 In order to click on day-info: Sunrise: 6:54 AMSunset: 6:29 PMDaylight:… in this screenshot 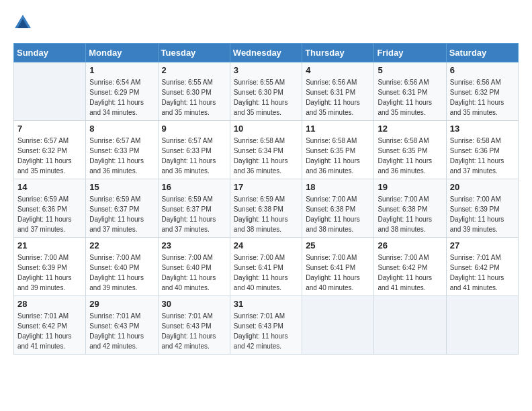, I will do `click(122, 97)`.